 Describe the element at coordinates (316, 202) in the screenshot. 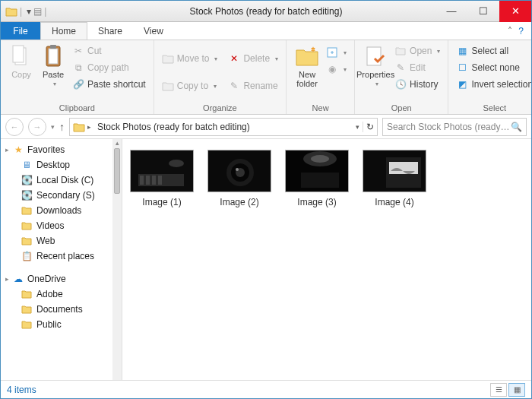

I see `file-label: Image (3)` at that location.